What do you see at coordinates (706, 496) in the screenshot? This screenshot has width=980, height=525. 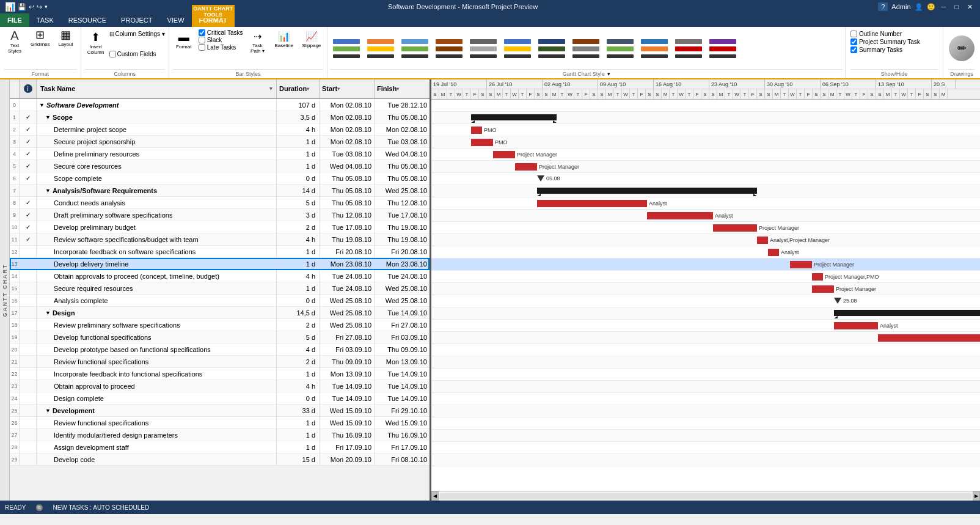 I see `gantt-scroll-bar: ◀ ▶` at bounding box center [706, 496].